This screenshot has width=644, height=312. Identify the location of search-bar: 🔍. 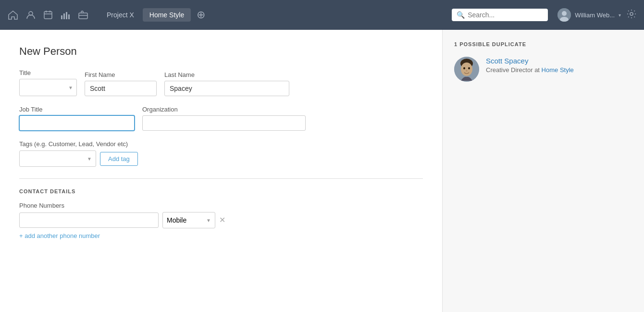
(500, 15).